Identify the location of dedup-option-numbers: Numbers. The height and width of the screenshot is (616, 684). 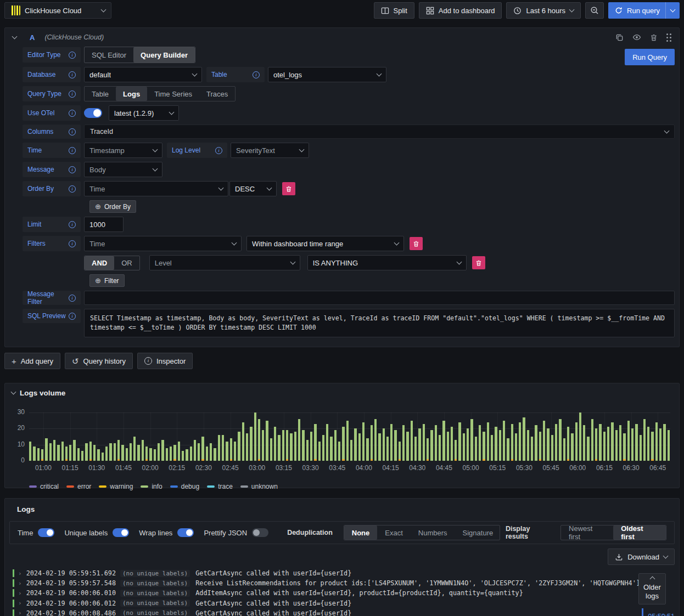
(433, 533).